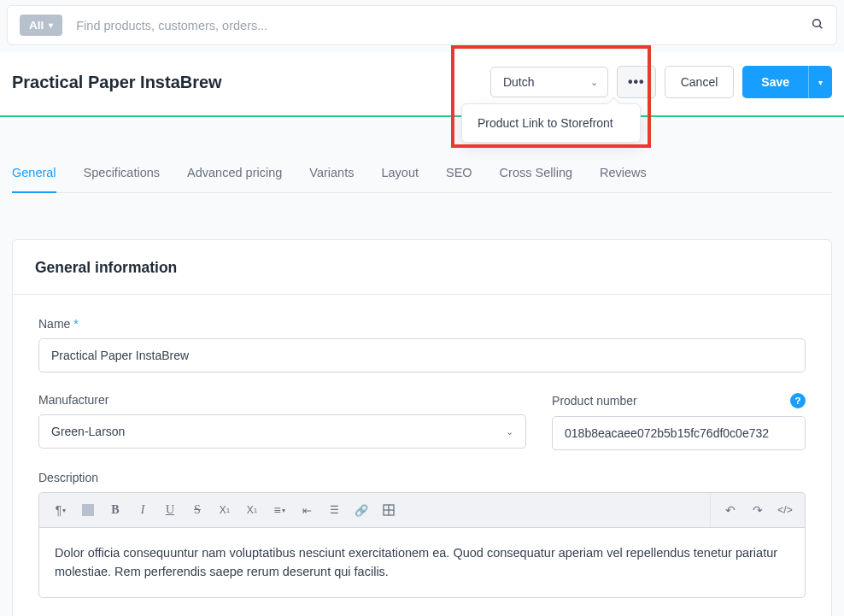  Describe the element at coordinates (460, 174) in the screenshot. I see `tab-seo: SEO` at that location.